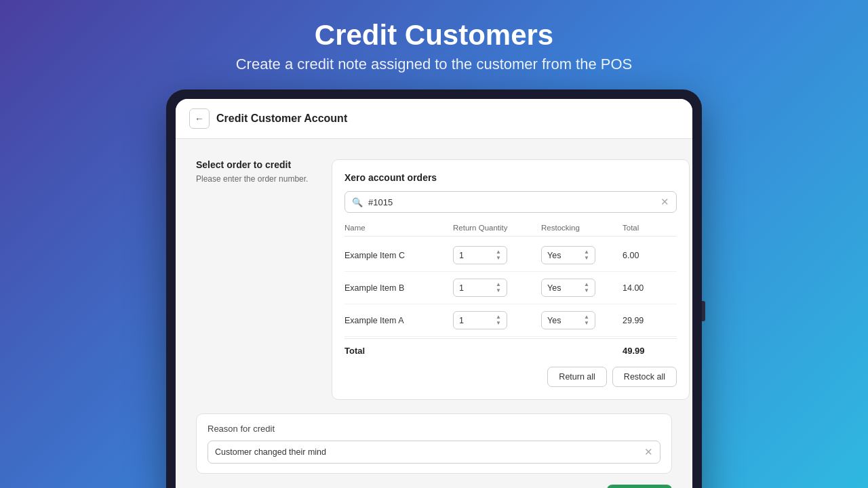  Describe the element at coordinates (498, 255) in the screenshot. I see `qty-arrows-c: ▲▼` at that location.